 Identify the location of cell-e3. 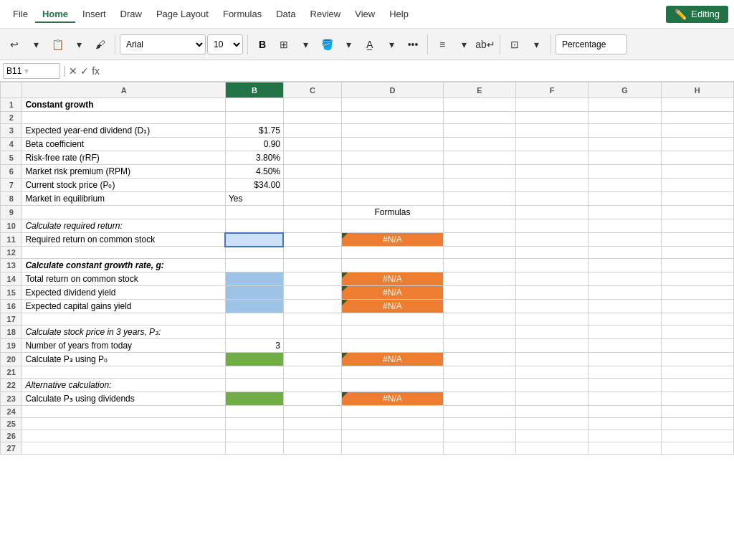
(479, 130).